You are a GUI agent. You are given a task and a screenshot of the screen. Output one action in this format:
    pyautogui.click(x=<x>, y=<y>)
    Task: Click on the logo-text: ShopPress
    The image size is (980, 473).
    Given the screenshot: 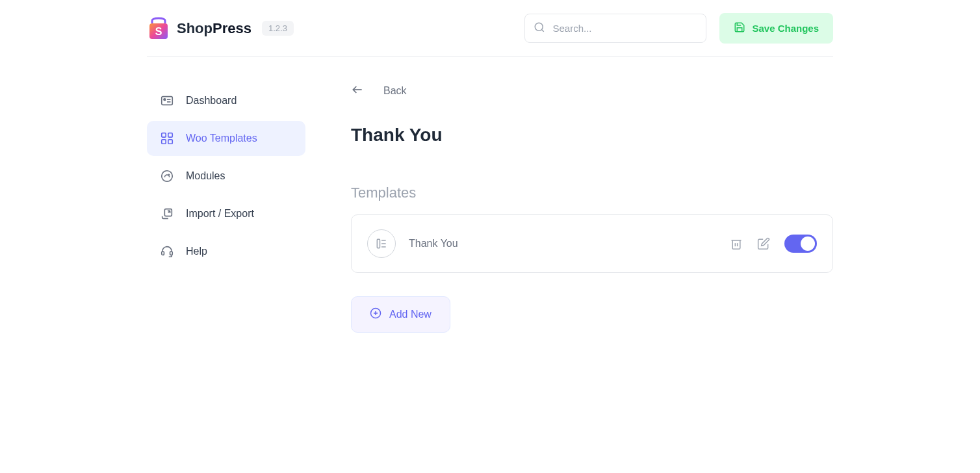 What is the action you would take?
    pyautogui.click(x=214, y=29)
    